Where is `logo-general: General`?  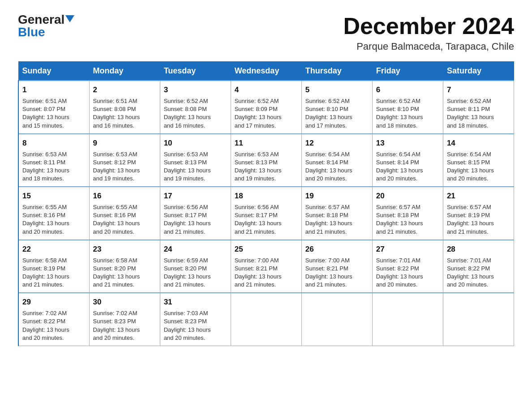 logo-general: General is located at coordinates (41, 20).